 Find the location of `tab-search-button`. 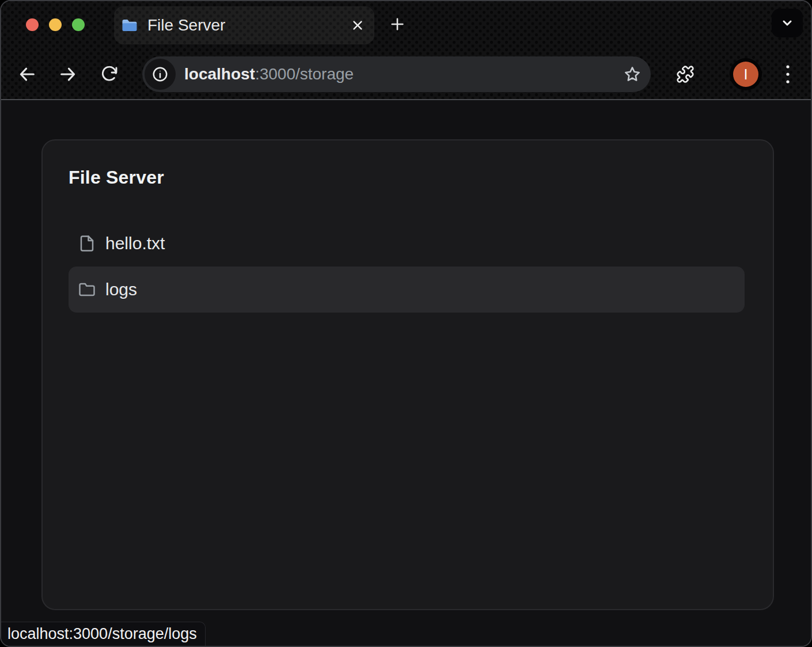

tab-search-button is located at coordinates (787, 23).